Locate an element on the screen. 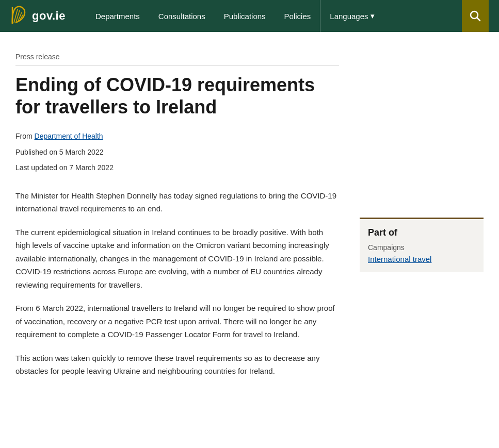 The image size is (499, 448). part-of-title: Part of is located at coordinates (422, 233).